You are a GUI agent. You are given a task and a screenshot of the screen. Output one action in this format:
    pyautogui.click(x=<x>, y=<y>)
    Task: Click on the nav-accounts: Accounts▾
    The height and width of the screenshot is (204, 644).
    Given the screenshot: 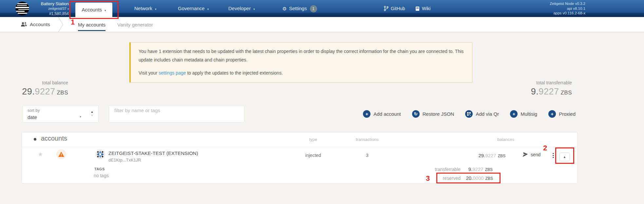 What is the action you would take?
    pyautogui.click(x=94, y=10)
    